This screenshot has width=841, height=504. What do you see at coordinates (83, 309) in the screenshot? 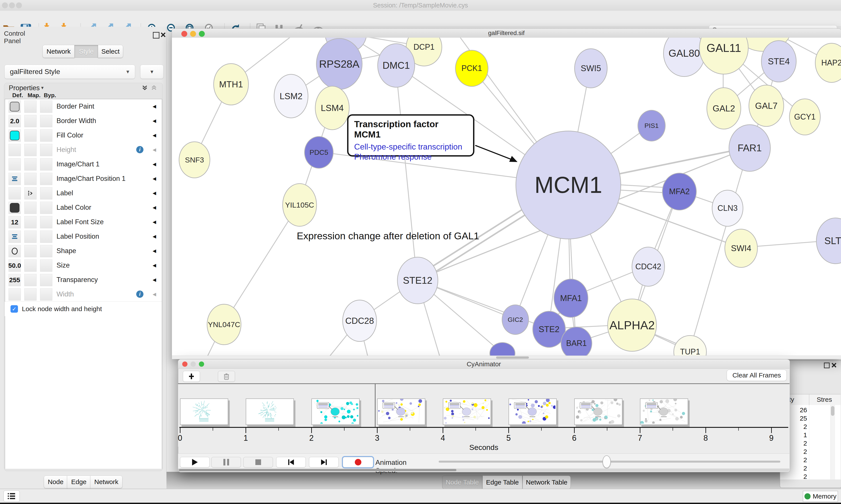
I see `lock-size-row: ✓ Lock node width and height` at bounding box center [83, 309].